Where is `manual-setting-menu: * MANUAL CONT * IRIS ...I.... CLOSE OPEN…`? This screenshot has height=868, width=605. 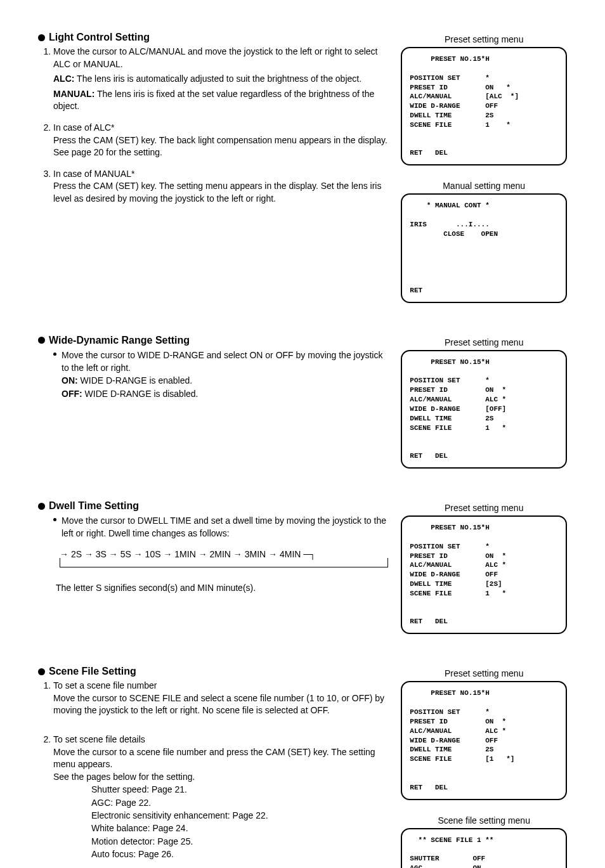 manual-setting-menu: * MANUAL CONT * IRIS ...I.... CLOSE OPEN… is located at coordinates (484, 248).